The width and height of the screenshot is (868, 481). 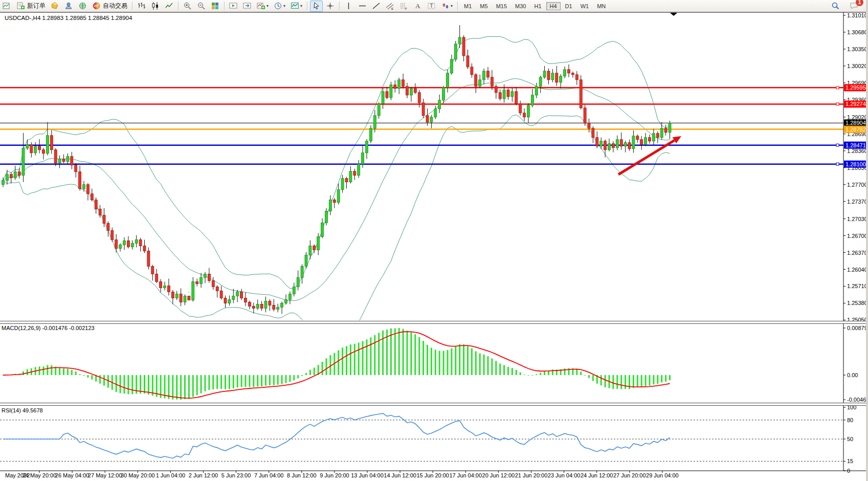 I want to click on period-m1-button: M1, so click(x=468, y=6).